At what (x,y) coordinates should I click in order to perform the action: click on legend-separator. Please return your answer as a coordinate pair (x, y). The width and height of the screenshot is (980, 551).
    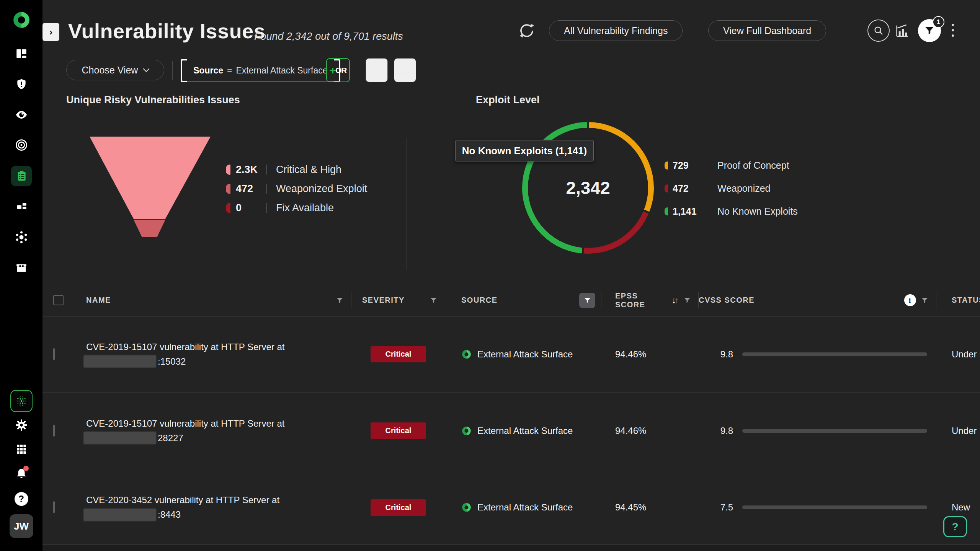
    Looking at the image, I should click on (266, 208).